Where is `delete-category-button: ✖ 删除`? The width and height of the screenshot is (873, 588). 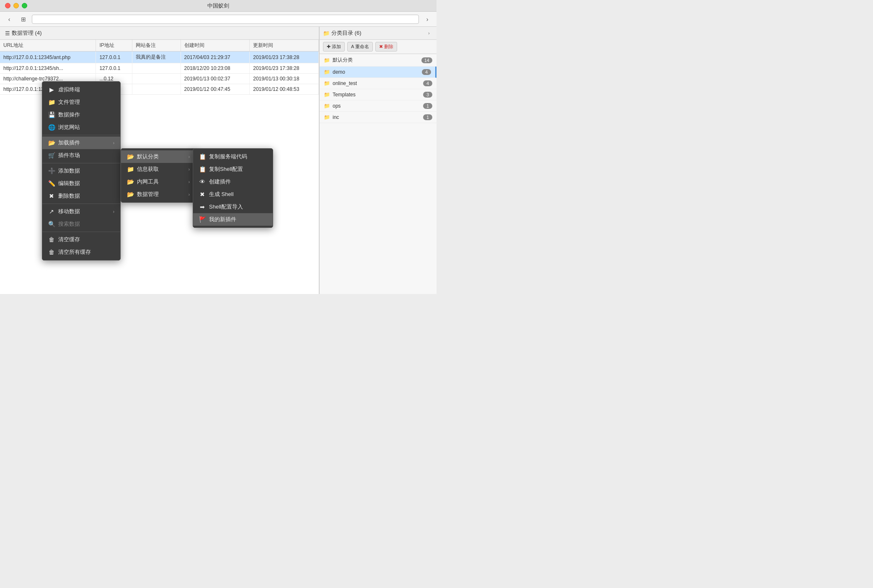 delete-category-button: ✖ 删除 is located at coordinates (386, 47).